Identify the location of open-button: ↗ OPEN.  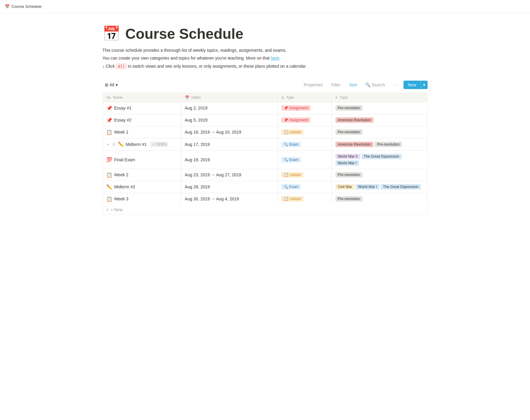
(159, 144).